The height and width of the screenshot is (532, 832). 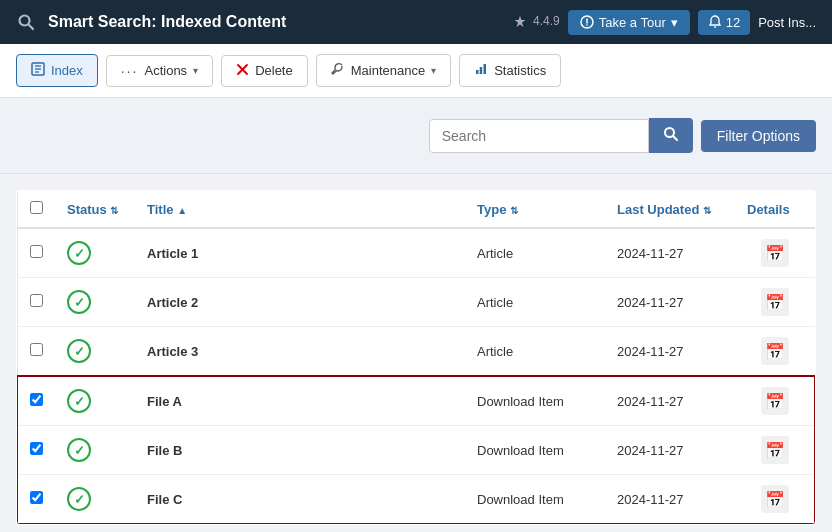 What do you see at coordinates (242, 71) in the screenshot?
I see `delete-icon` at bounding box center [242, 71].